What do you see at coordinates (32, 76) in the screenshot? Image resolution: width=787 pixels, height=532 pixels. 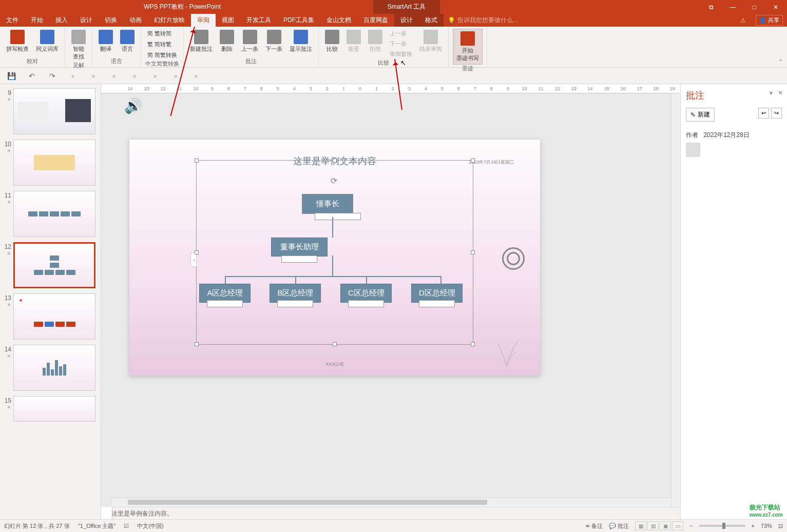 I see `undo-icon: ↶` at bounding box center [32, 76].